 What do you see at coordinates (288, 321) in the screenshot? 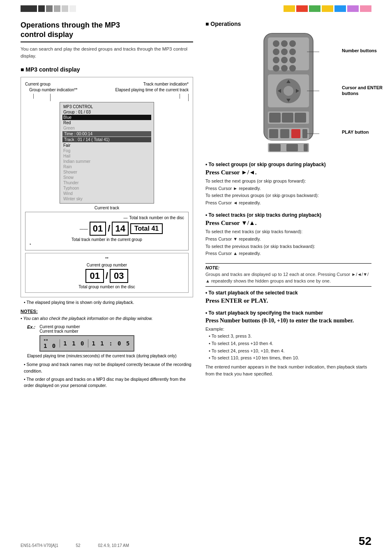
I see `ops-item-4-command: Press Number buttons (0-10, +10) to ente…` at bounding box center [288, 321].